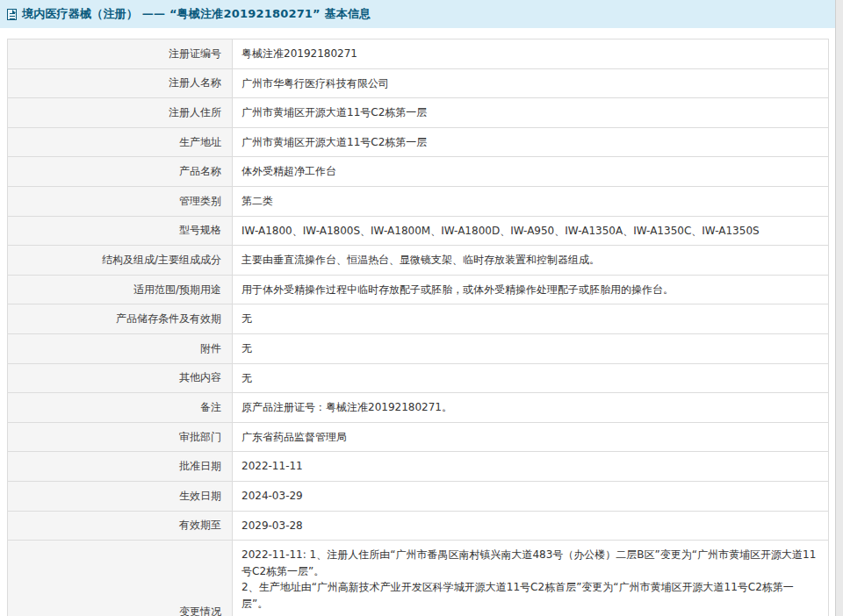 The height and width of the screenshot is (616, 843). Describe the element at coordinates (418, 437) in the screenshot. I see `table-row: 审批部门广东省药品监督管理局` at that location.